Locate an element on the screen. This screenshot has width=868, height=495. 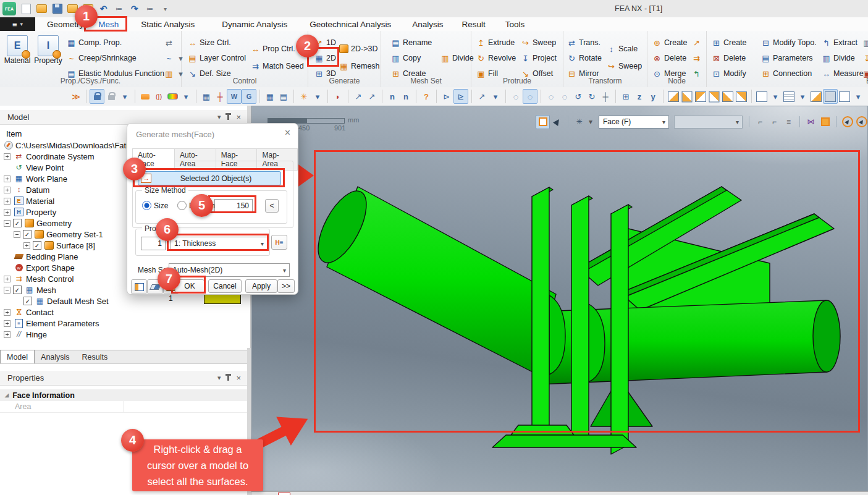
mesh-set-select: Auto-Mesh(2D) is located at coordinates (229, 270).